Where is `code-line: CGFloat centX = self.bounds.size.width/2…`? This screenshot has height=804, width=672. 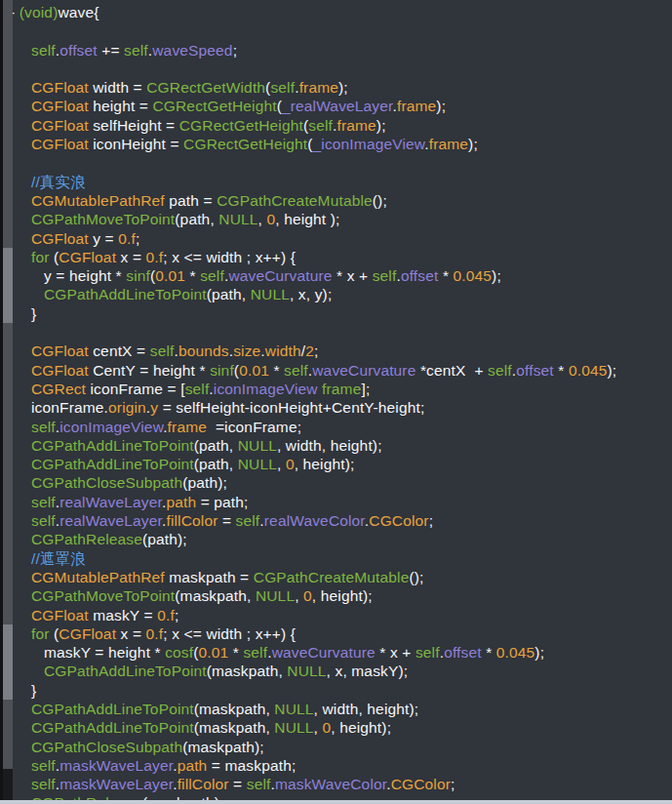 code-line: CGFloat centX = self.bounds.size.width/2… is located at coordinates (336, 351).